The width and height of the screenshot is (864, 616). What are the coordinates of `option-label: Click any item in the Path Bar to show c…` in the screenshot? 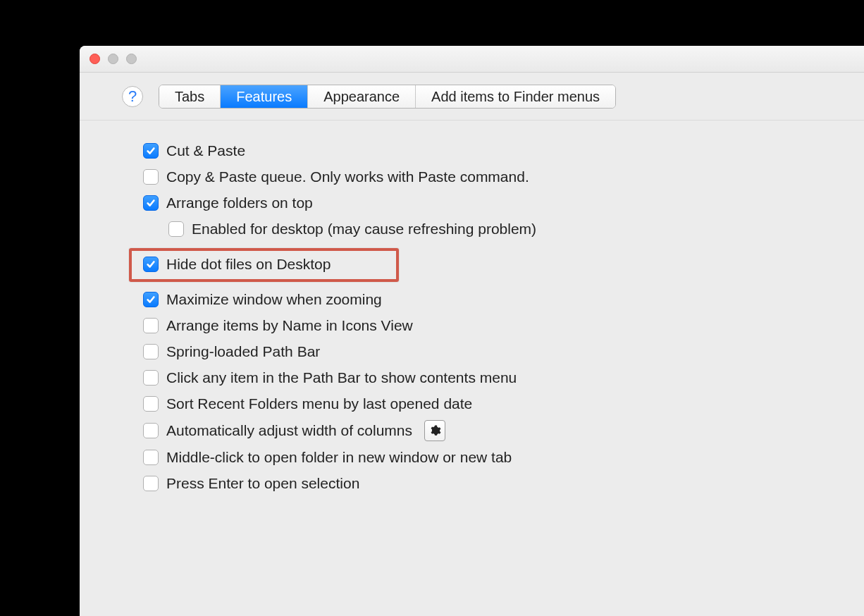 It's located at (341, 378).